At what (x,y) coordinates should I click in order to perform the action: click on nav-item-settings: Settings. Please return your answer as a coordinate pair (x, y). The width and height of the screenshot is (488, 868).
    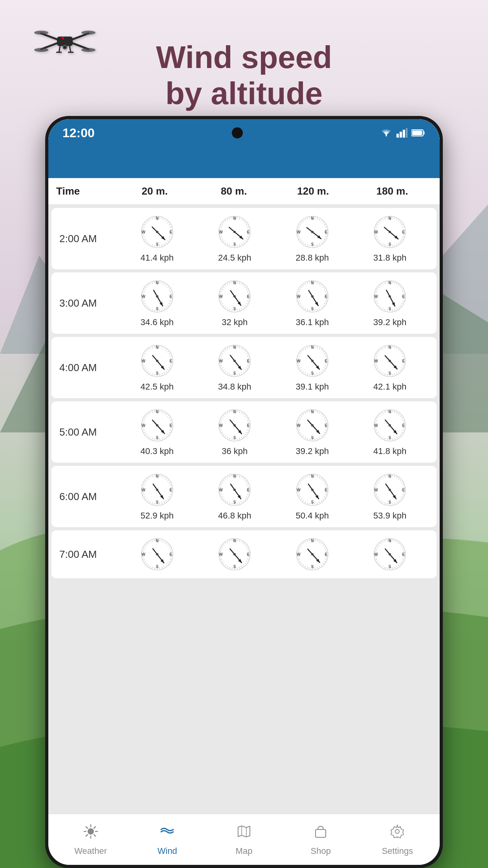
    Looking at the image, I should click on (398, 840).